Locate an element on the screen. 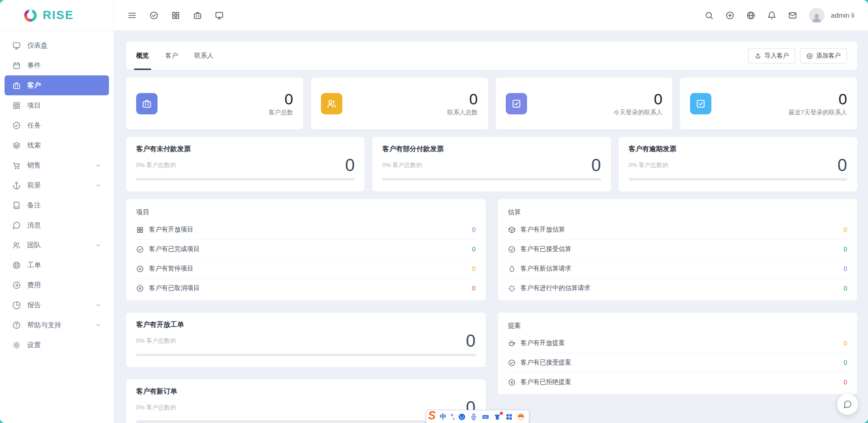 The image size is (868, 423). rise-logo-icon is located at coordinates (30, 15).